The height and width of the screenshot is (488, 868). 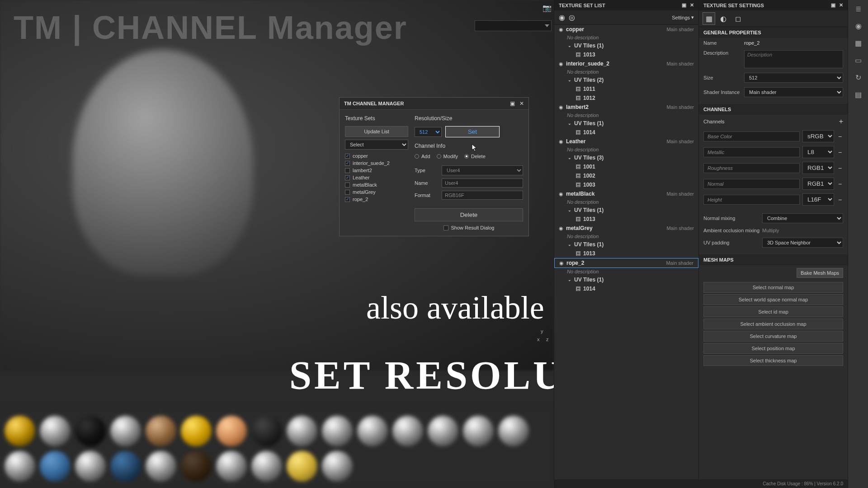 What do you see at coordinates (773, 287) in the screenshot?
I see `mesh-map-slot: Select normal map` at bounding box center [773, 287].